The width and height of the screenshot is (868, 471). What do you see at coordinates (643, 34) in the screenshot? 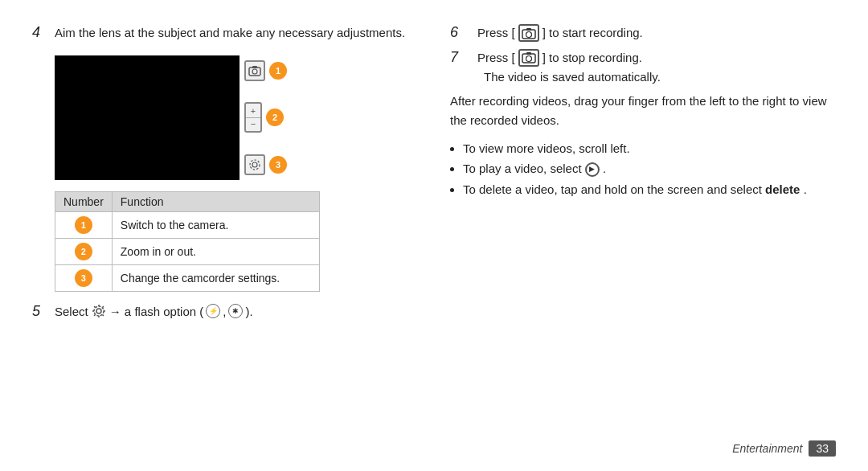
I see `step6-block: 6 Press [ ] to start recording.` at bounding box center [643, 34].